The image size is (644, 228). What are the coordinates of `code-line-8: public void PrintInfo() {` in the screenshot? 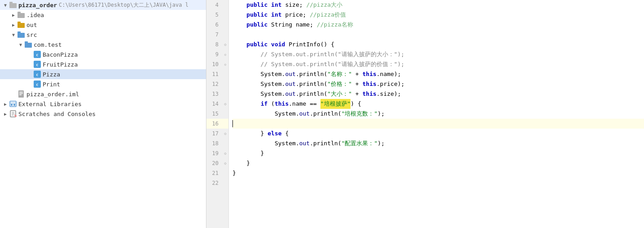 It's located at (438, 45).